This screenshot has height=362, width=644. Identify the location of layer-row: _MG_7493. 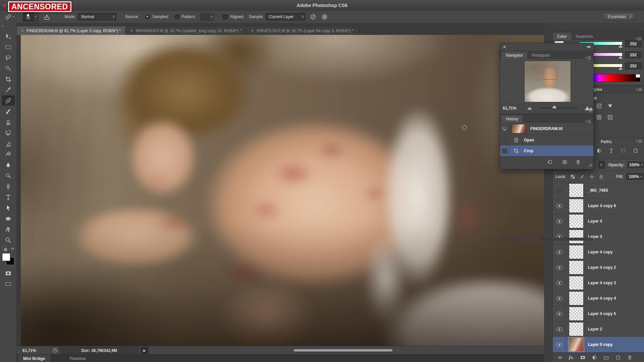
(598, 190).